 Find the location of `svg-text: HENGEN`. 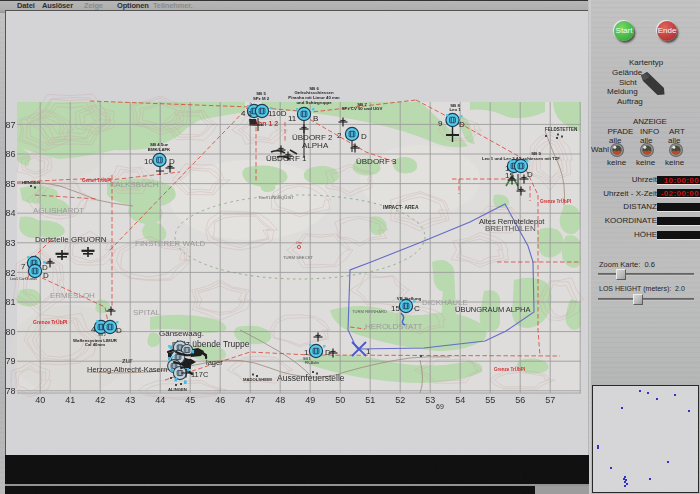

svg-text: HENGEN is located at coordinates (31, 182).